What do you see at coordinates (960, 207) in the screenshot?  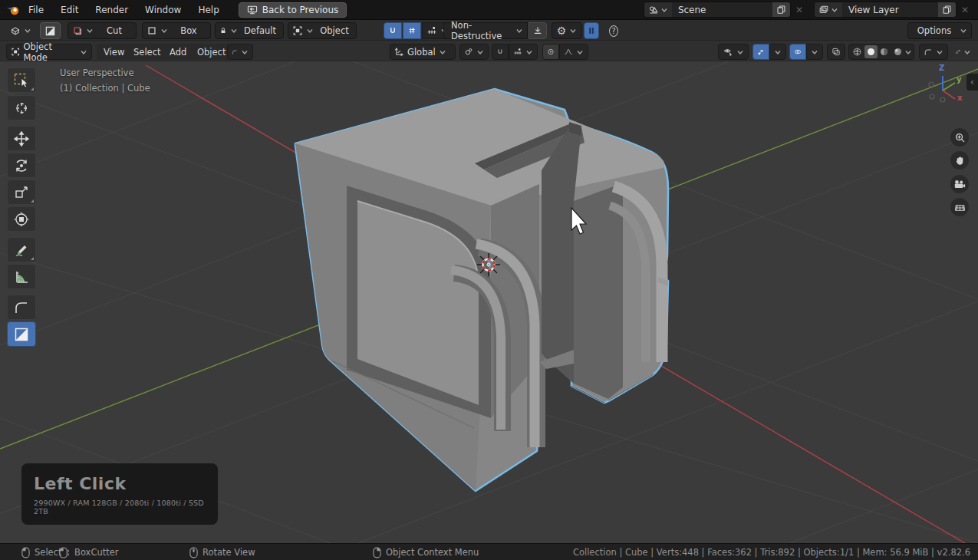 I see `ortho-grid-icon` at bounding box center [960, 207].